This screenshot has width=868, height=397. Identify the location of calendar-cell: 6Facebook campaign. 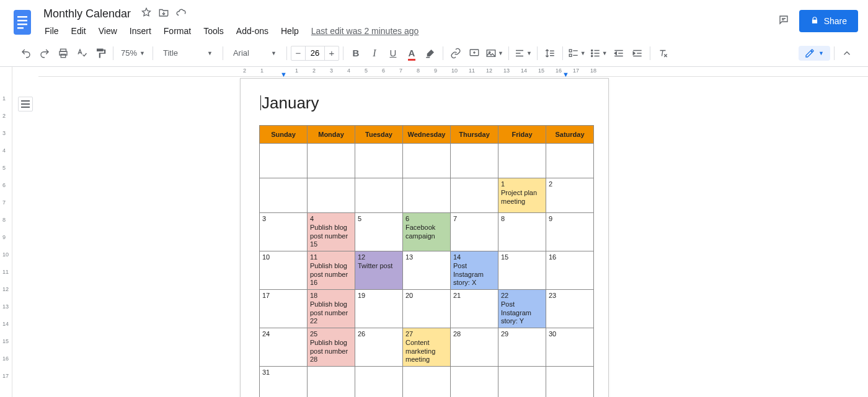
(427, 232).